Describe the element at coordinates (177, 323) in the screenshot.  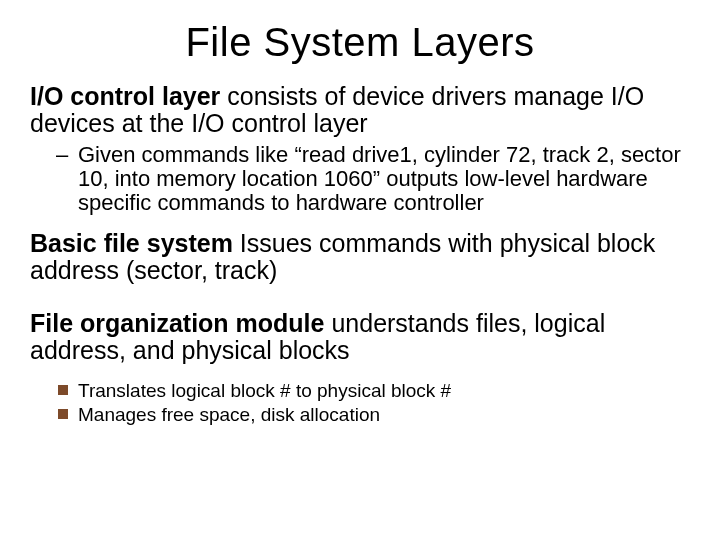
I see `term-file-org: File organization module` at that location.